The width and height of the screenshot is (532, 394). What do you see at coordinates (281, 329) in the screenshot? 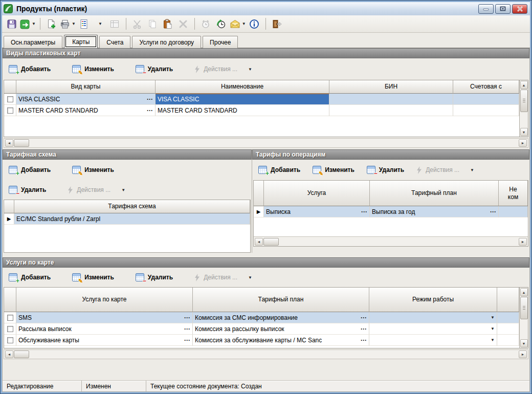
I see `cell-tariff-plan: Комиссия за рассылку выписок···` at bounding box center [281, 329].